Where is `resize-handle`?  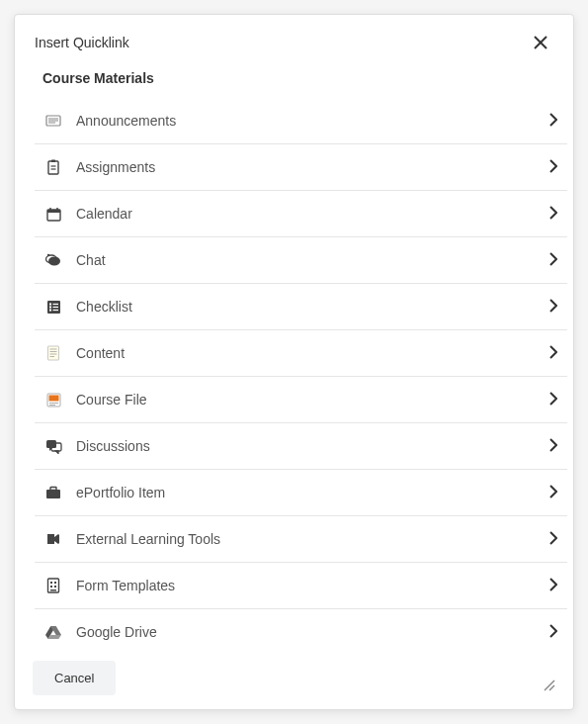 resize-handle is located at coordinates (548, 686).